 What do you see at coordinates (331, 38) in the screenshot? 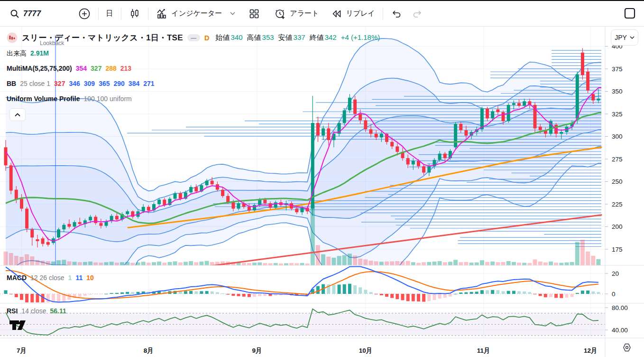
I see `close-value: 342` at bounding box center [331, 38].